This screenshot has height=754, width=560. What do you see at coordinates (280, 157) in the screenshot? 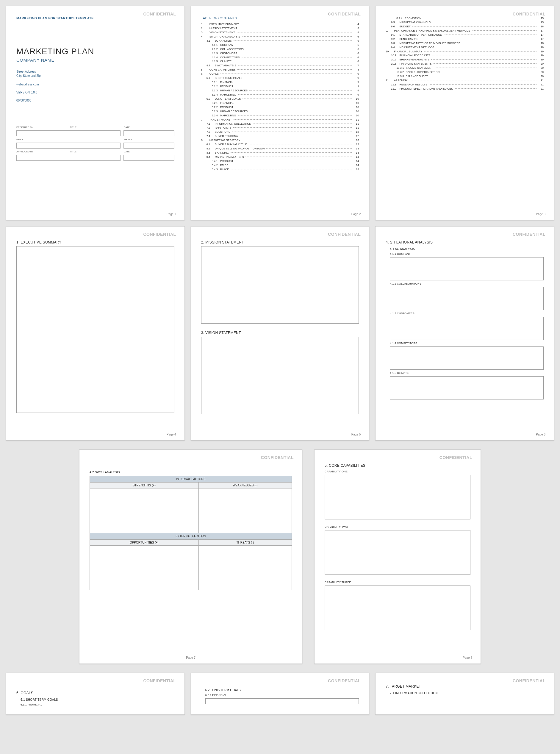
I see `toc-entry: 8.4MARKETING MIX – 4Ps14` at bounding box center [280, 157].